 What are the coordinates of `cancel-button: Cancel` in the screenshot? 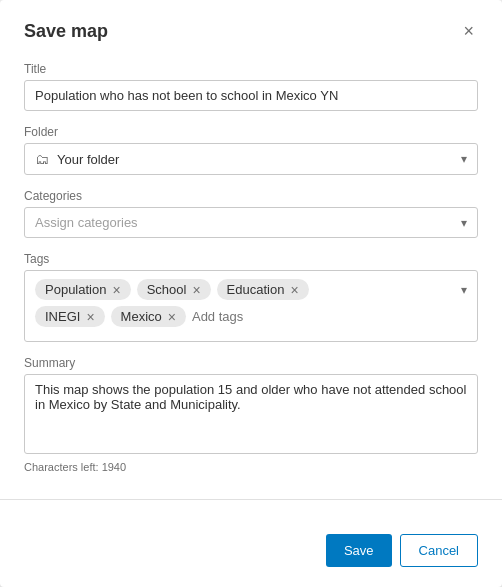 It's located at (439, 550).